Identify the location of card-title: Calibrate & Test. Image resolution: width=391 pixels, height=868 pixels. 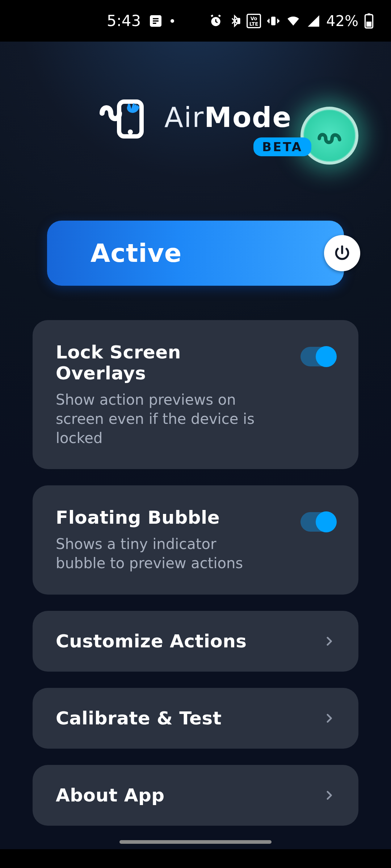
(139, 718).